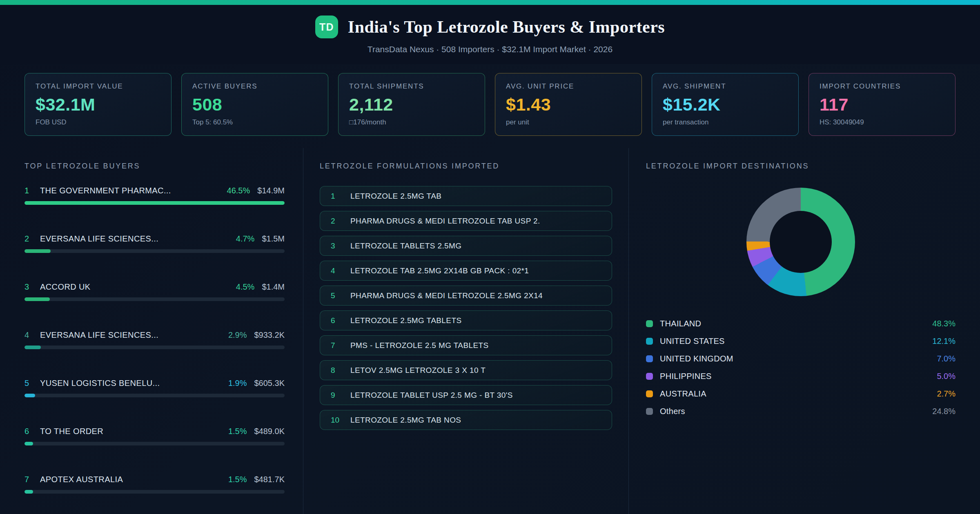 This screenshot has height=514, width=980. What do you see at coordinates (490, 49) in the screenshot?
I see `page-subtitle: TransData Nexus · 508 Importers · $32.1M…` at bounding box center [490, 49].